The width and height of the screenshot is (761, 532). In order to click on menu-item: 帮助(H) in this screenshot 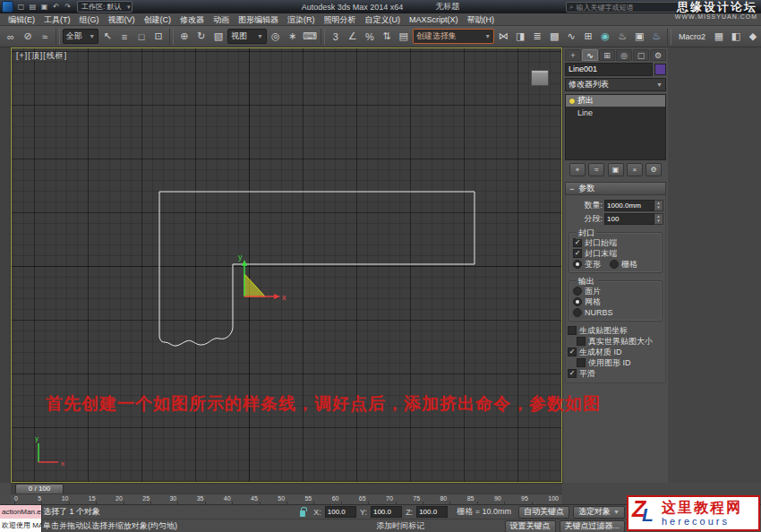, I will do `click(482, 20)`.